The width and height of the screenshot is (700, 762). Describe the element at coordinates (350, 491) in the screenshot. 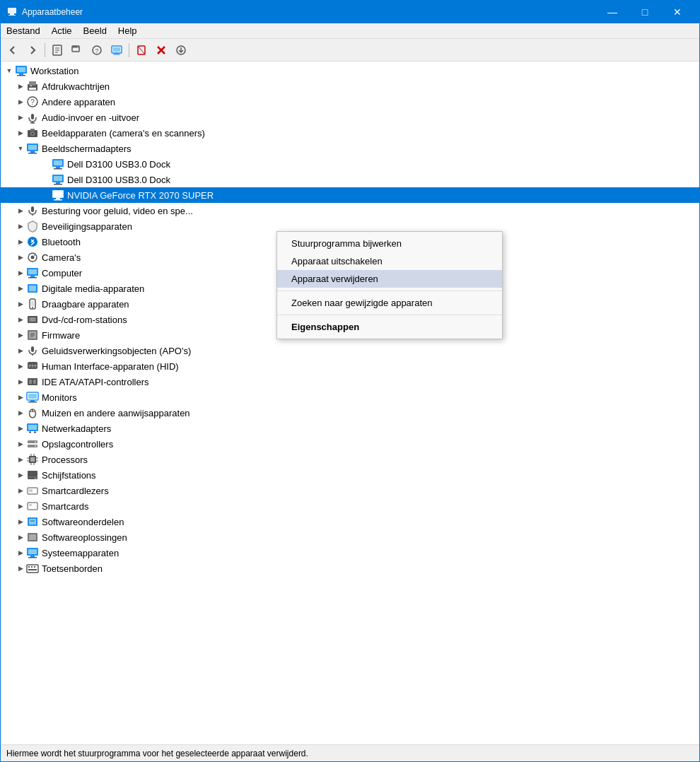

I see `tree-item-smartcardlezers: Smartcardlezers` at that location.